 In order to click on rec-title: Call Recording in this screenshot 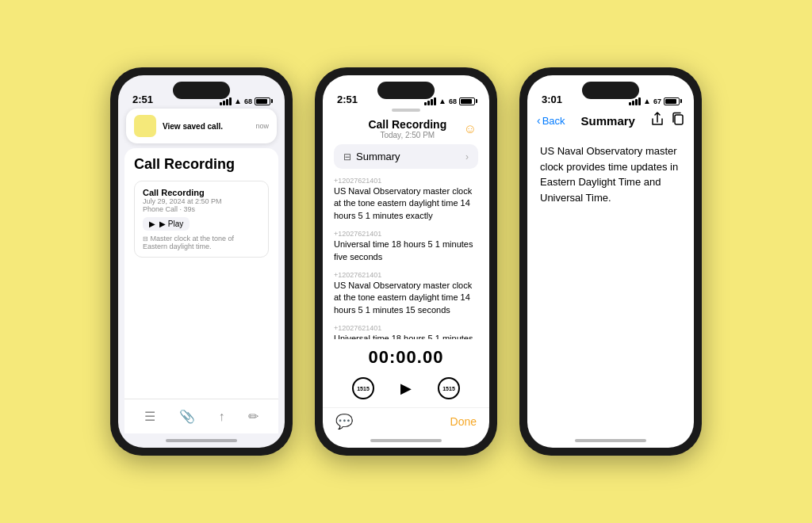, I will do `click(201, 193)`.